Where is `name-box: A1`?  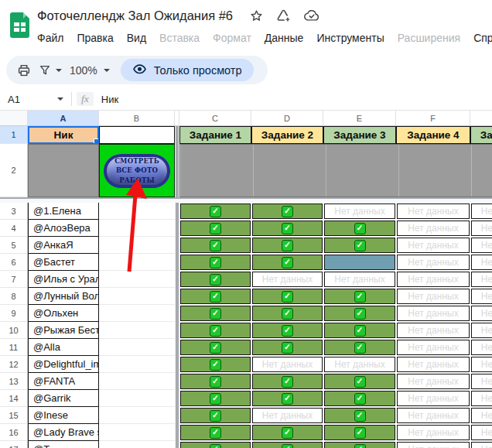
name-box: A1 is located at coordinates (28, 99).